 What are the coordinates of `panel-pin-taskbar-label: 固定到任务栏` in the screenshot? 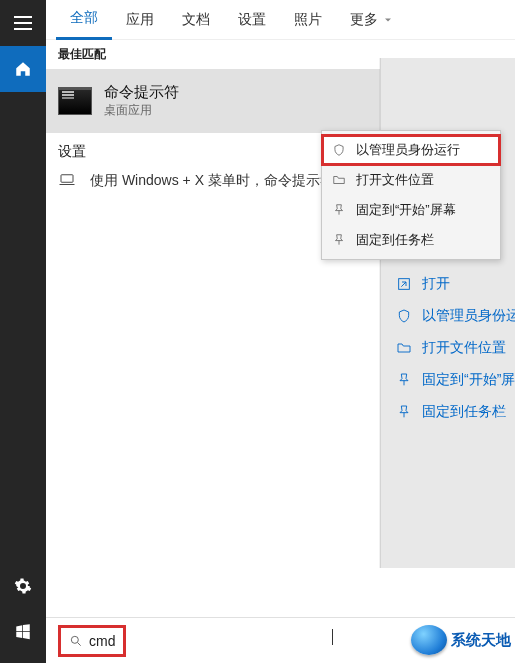 It's located at (464, 412).